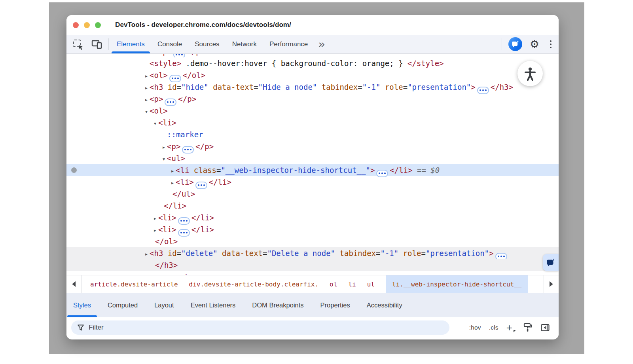 This screenshot has height=364, width=633. What do you see at coordinates (389, 253) in the screenshot?
I see `code-token: "-1"` at bounding box center [389, 253].